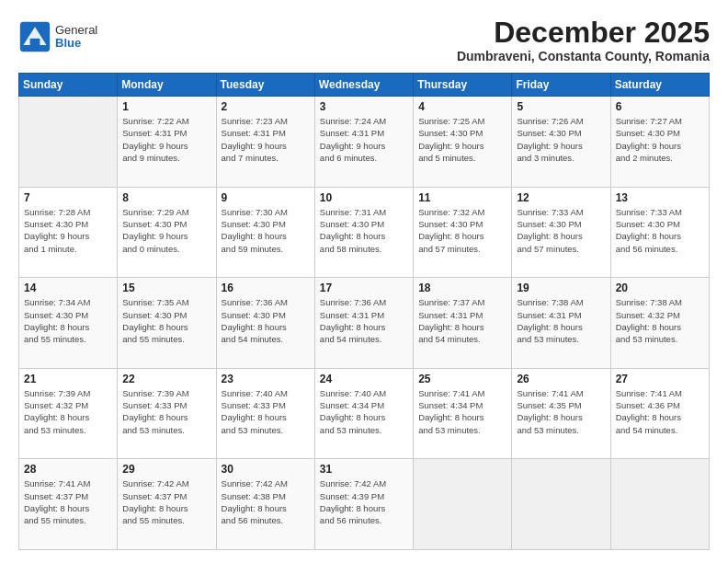  I want to click on day-info: Sunrise: 7:31 AMSunset: 4:30 PMDaylight:…, so click(364, 230).